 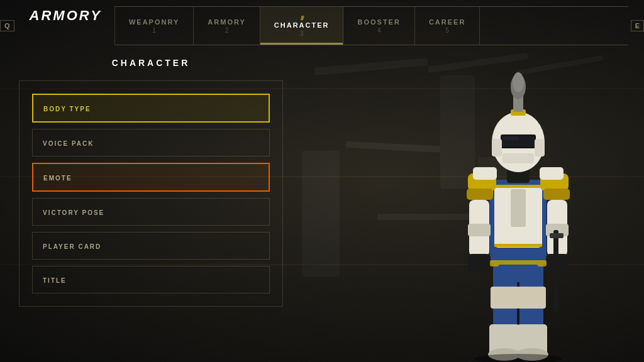 I want to click on option-body-type: BODY TYPE, so click(x=151, y=108).